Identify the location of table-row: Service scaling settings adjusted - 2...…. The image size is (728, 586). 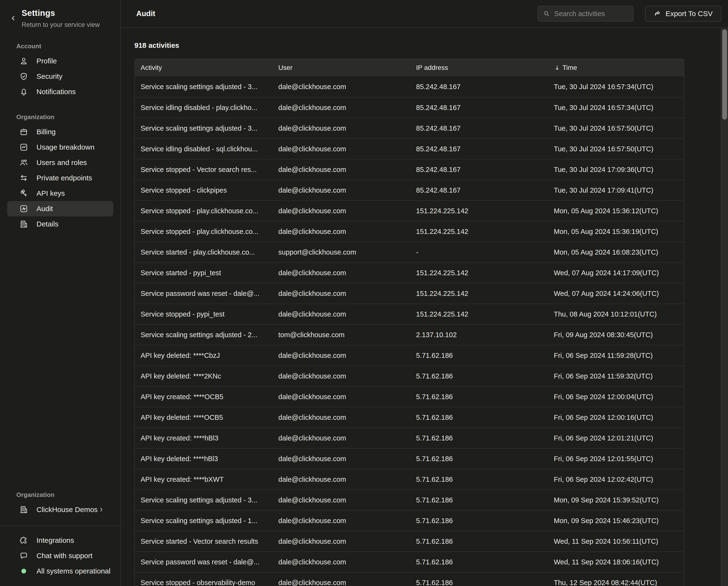
(409, 335).